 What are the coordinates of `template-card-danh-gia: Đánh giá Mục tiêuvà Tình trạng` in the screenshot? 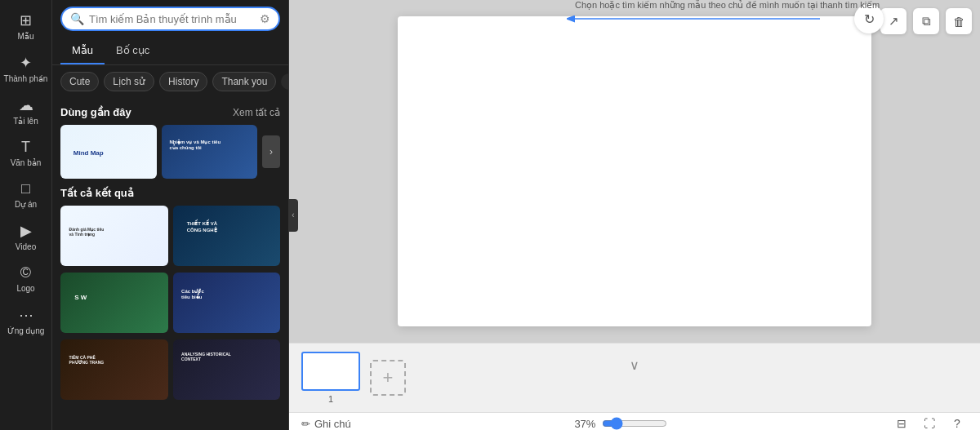 It's located at (114, 236).